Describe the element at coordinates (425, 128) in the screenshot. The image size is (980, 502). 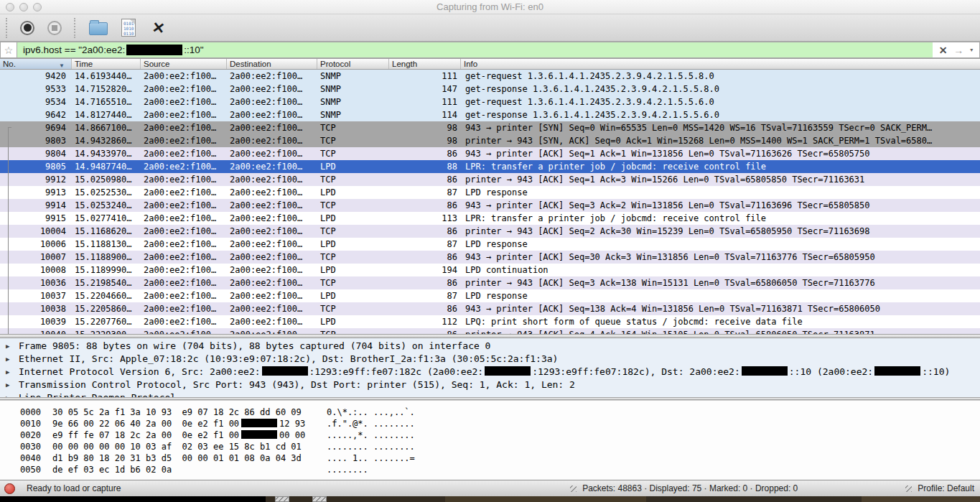
I see `cell-len: 98` at that location.